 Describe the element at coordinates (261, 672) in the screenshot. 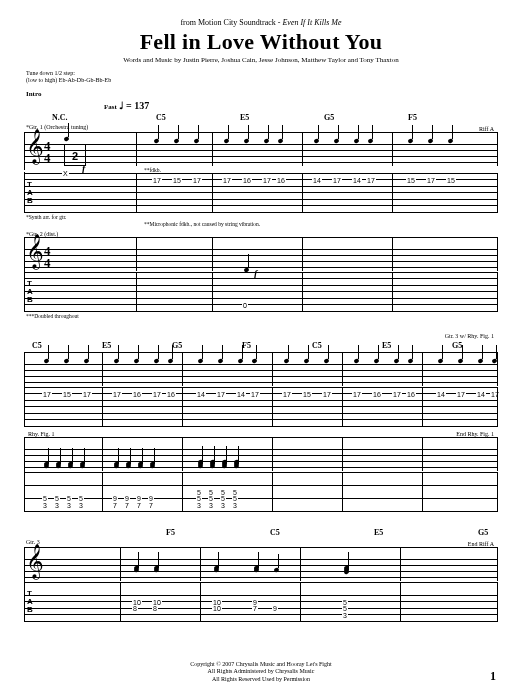

I see `footer: Copyright © 2007 Chrysalis Music and Hoo…` at that location.